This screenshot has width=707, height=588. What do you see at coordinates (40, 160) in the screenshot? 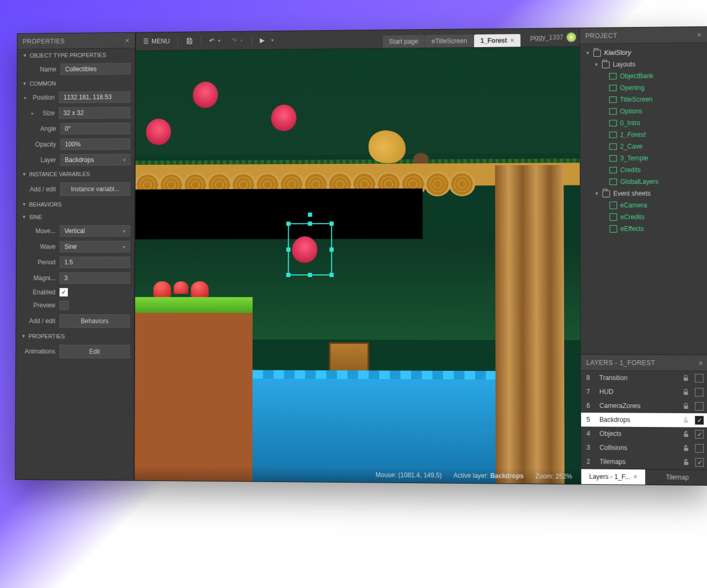
I see `layer-label: Layer` at bounding box center [40, 160].